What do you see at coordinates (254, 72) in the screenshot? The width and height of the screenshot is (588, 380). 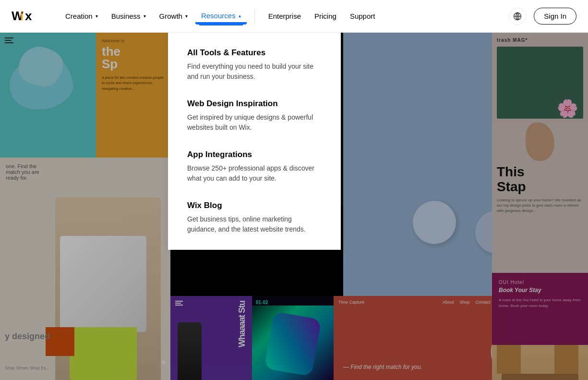 I see `dropdown-item-desc: Find everything you need to build your s…` at bounding box center [254, 72].